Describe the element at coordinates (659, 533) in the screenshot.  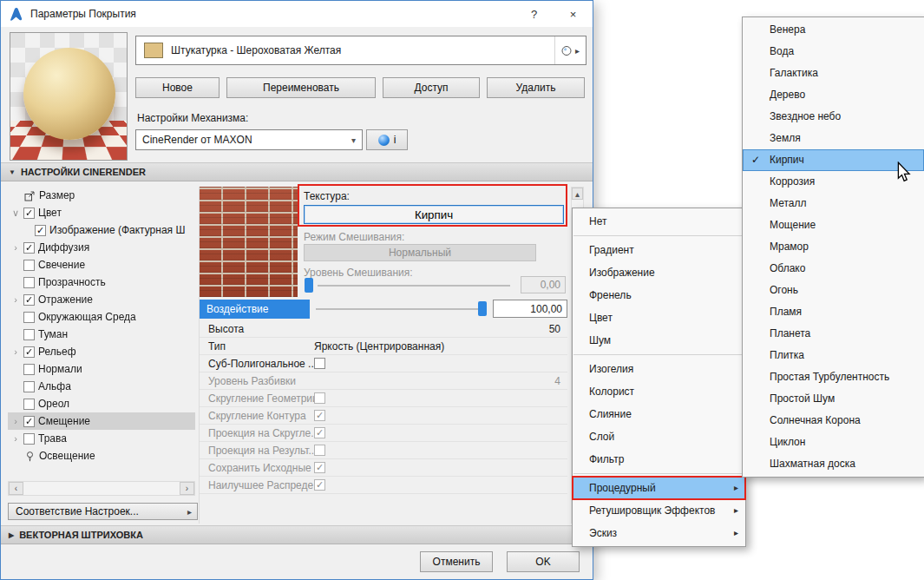
I see `menu-item: Эскиз▸` at that location.